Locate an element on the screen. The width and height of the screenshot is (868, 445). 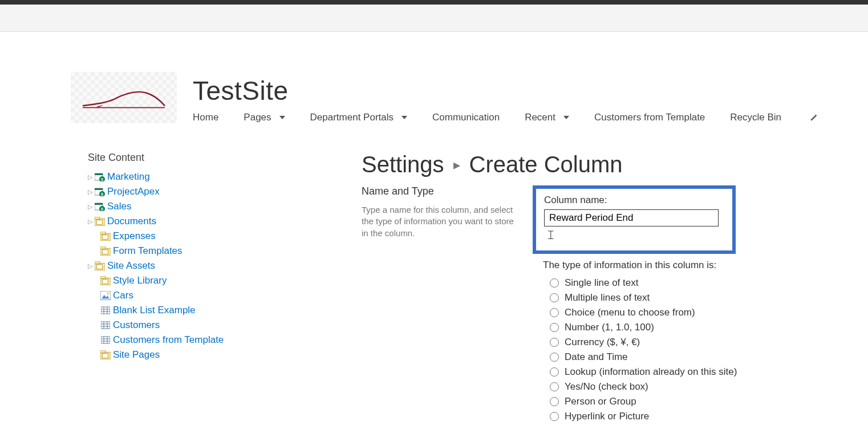
column-type-option: Yes/No (check box) is located at coordinates (697, 387).